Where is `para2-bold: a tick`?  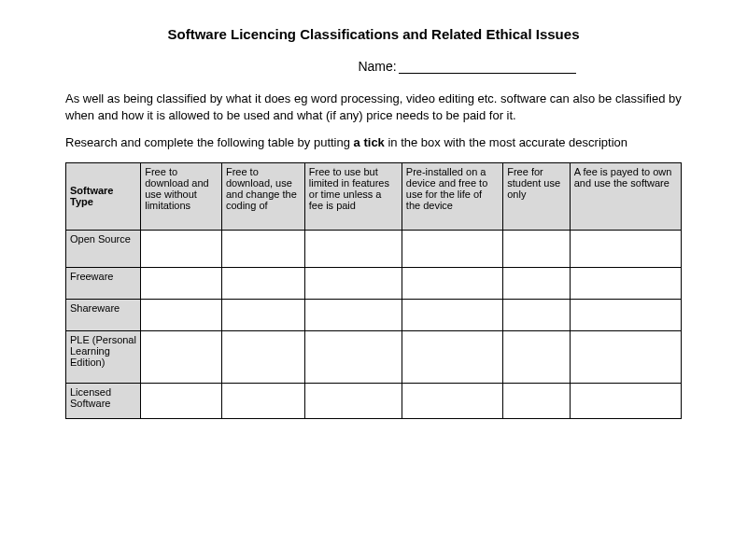
para2-bold: a tick is located at coordinates (370, 142).